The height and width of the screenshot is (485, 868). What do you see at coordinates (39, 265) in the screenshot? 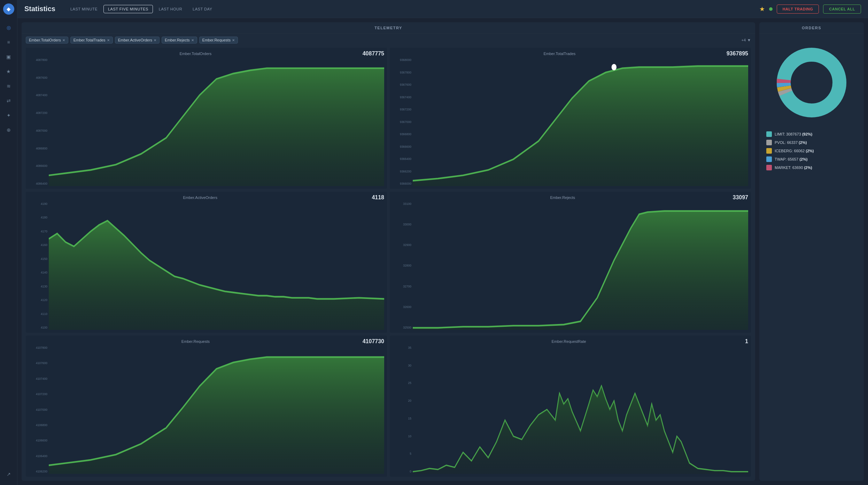
I see `y-axis: 4190 4180 4170 4160 4150 4140 4130 4120 …` at bounding box center [39, 265].